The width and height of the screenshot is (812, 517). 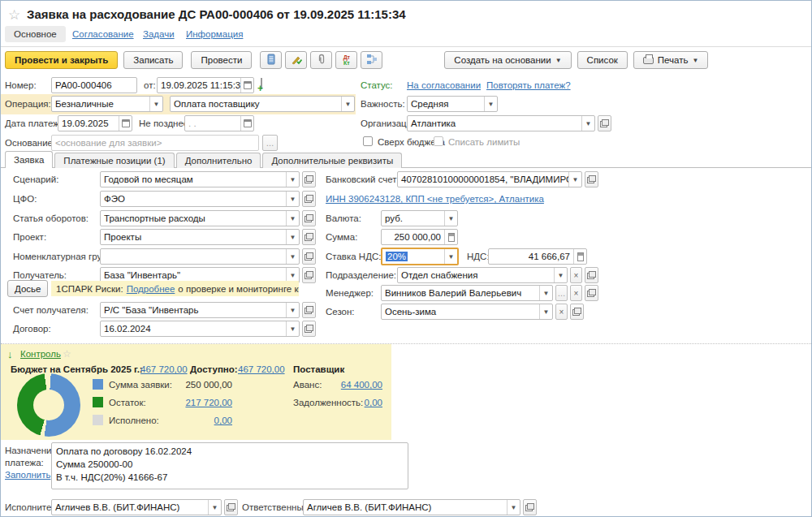 I want to click on rest-value-link: 217 720,00, so click(x=209, y=403).